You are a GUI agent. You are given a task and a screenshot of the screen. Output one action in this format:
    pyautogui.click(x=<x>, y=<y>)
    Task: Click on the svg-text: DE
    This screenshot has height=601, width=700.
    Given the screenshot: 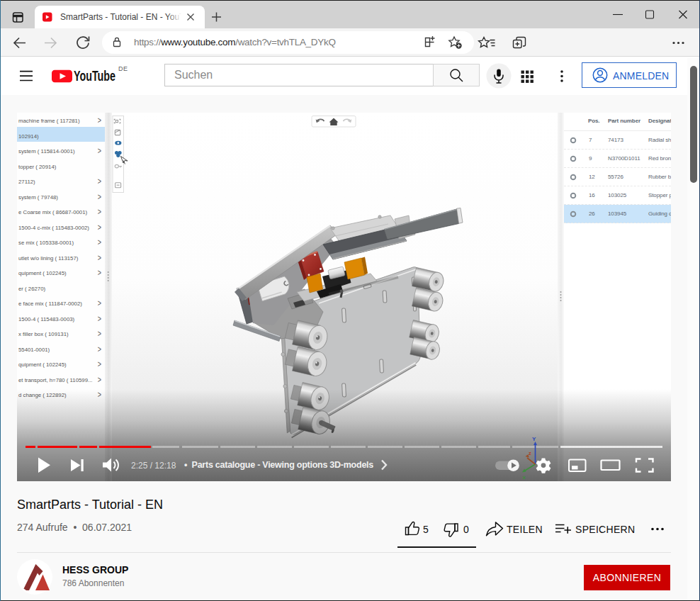 What is the action you would take?
    pyautogui.click(x=123, y=69)
    